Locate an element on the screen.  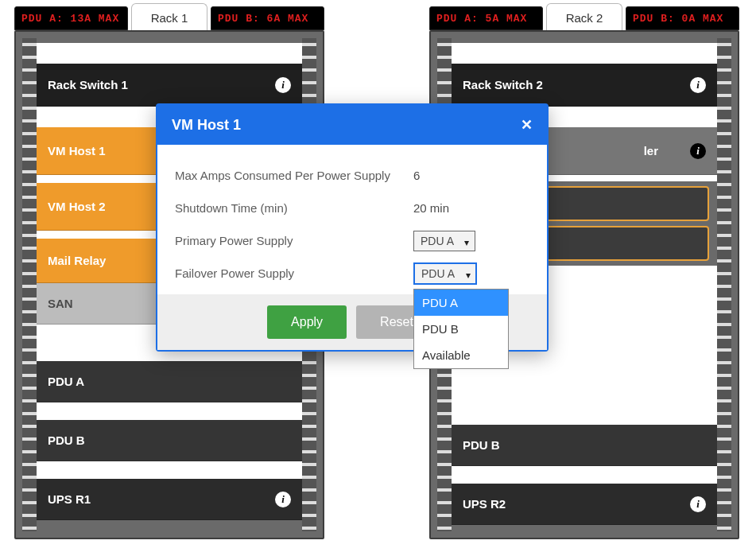
unit-label: UPS R2 is located at coordinates (484, 504).